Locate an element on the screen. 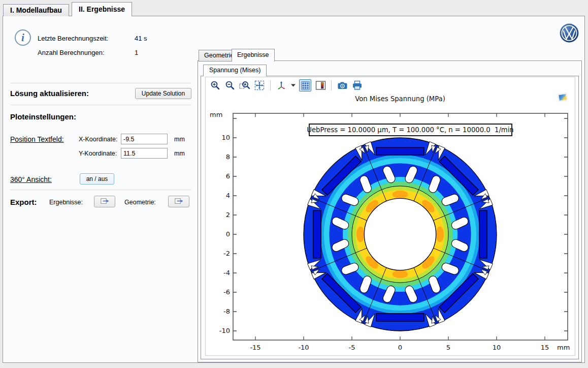 The image size is (588, 368). y-tick-label: -4 is located at coordinates (226, 272).